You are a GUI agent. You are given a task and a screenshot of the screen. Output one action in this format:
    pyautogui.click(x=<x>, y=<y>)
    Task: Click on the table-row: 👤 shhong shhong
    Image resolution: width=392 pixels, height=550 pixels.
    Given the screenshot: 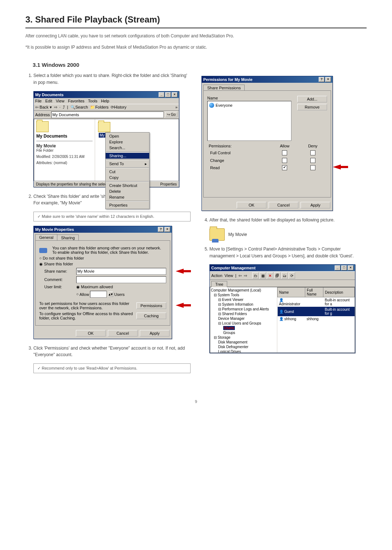 What is the action you would take?
    pyautogui.click(x=316, y=319)
    